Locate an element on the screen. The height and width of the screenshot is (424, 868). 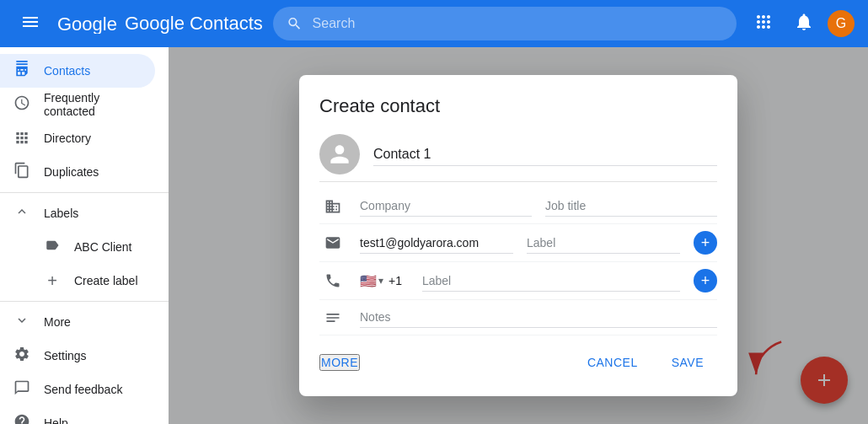
logo-contacts-text: Contacts is located at coordinates (226, 24).